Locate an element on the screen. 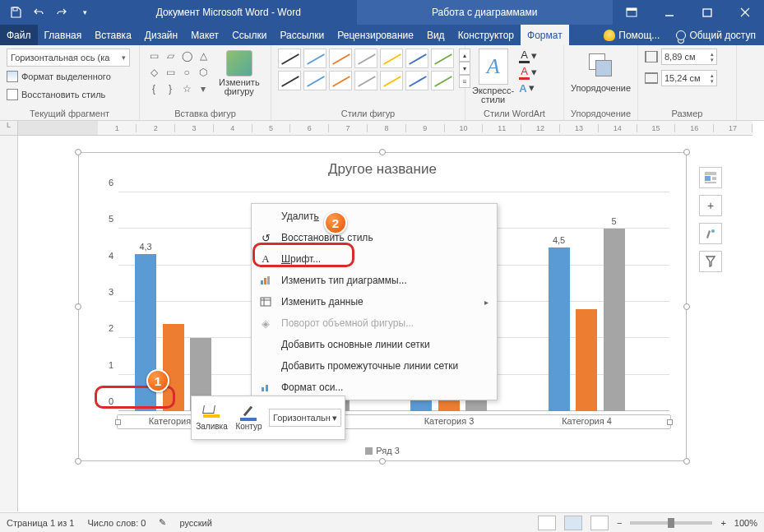  status-word-count: Число слов: 0 is located at coordinates (117, 523).